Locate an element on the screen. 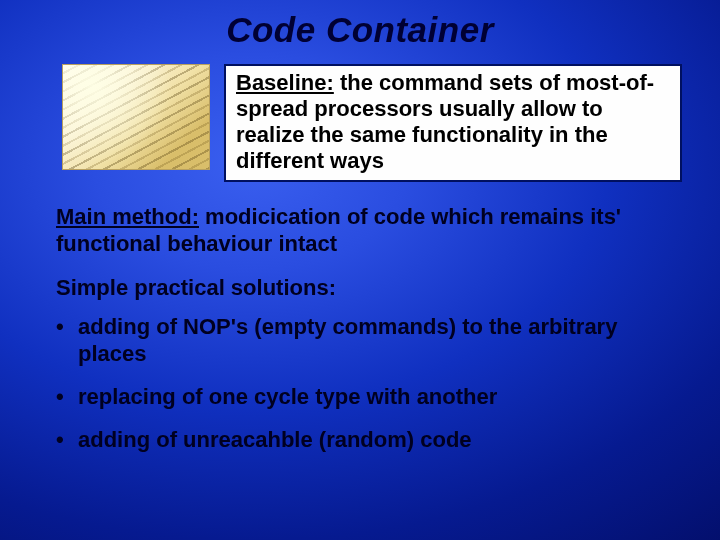 The image size is (720, 540). image-glow is located at coordinates (136, 117).